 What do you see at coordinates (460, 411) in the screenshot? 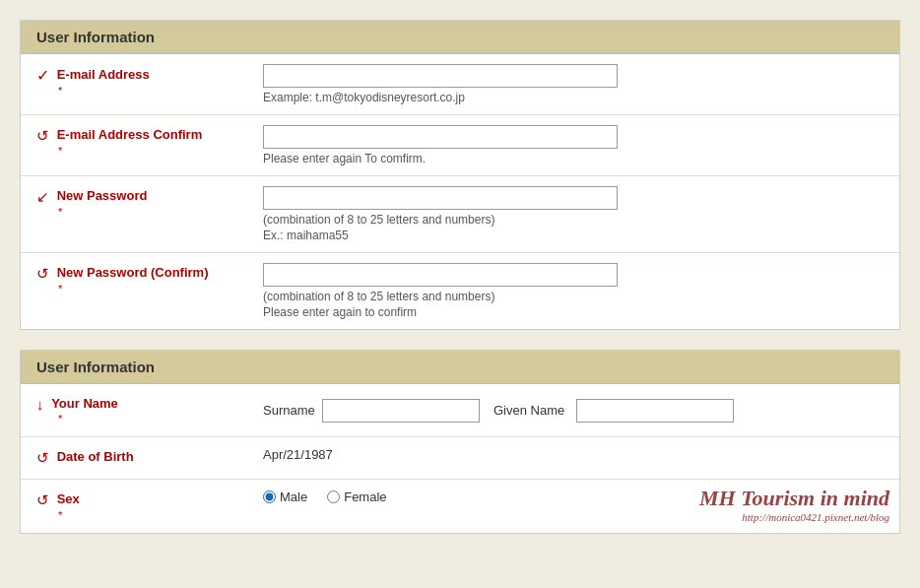
I see `your-name-row: ↓ Your Name * Surname Given Name` at bounding box center [460, 411].